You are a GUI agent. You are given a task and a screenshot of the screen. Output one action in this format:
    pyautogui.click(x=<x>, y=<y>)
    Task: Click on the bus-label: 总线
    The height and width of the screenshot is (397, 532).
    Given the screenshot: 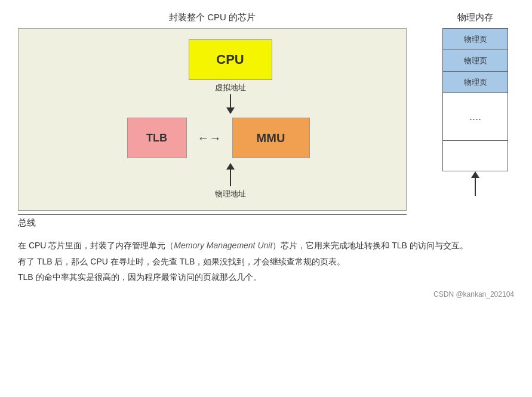 What is the action you would take?
    pyautogui.click(x=213, y=221)
    